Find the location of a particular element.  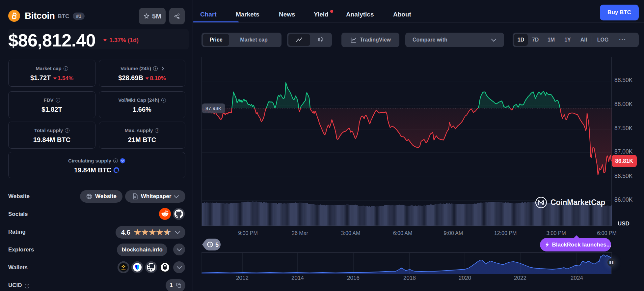

svg-text: 5 is located at coordinates (217, 245).